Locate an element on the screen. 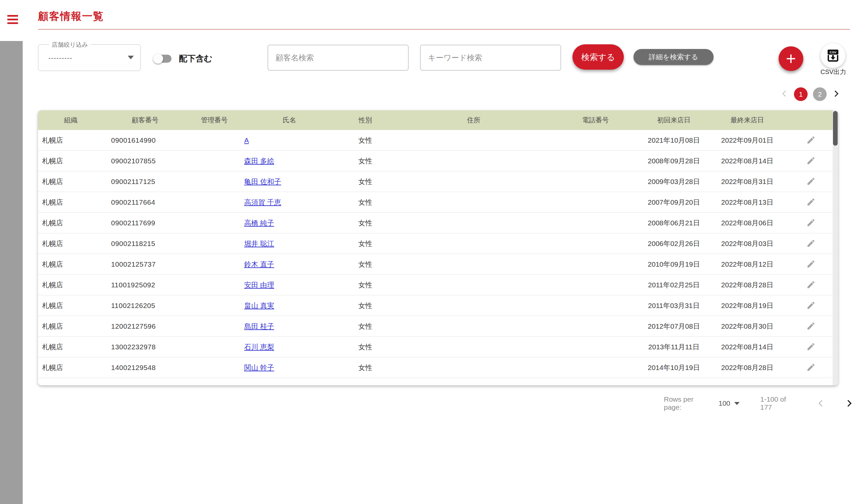 The height and width of the screenshot is (504, 854). cell-name: 島田 桂子 is located at coordinates (290, 326).